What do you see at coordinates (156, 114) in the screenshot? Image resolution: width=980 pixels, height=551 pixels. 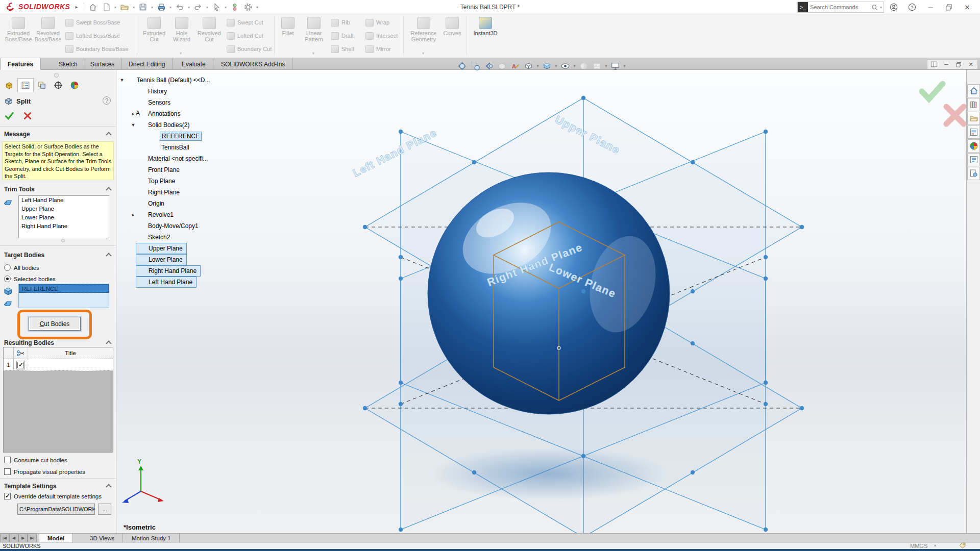 I see `tree-item-annotations: ▸AAnnotations` at bounding box center [156, 114].